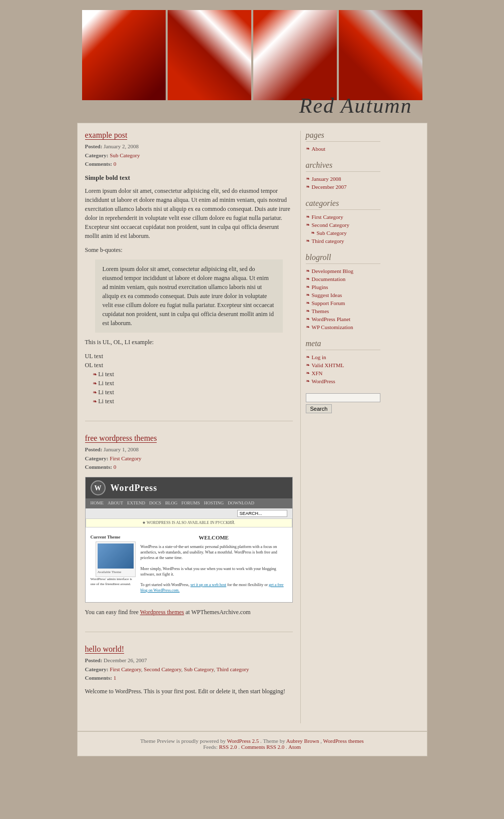  What do you see at coordinates (294, 747) in the screenshot?
I see `footer-atom-link: Atom` at bounding box center [294, 747].